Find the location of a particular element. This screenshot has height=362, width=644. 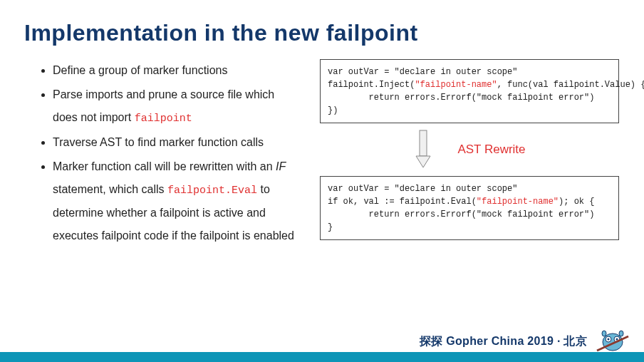

bullet-4-a: Marker function call will be rewritten w… is located at coordinates (164, 167).